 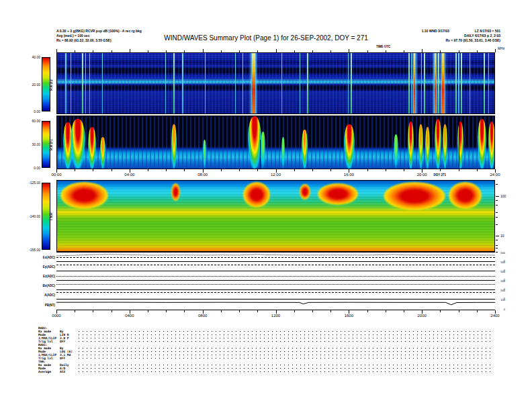 What do you see at coordinates (275, 83) in the screenshot?
I see `rad2-spectrogram` at bounding box center [275, 83].